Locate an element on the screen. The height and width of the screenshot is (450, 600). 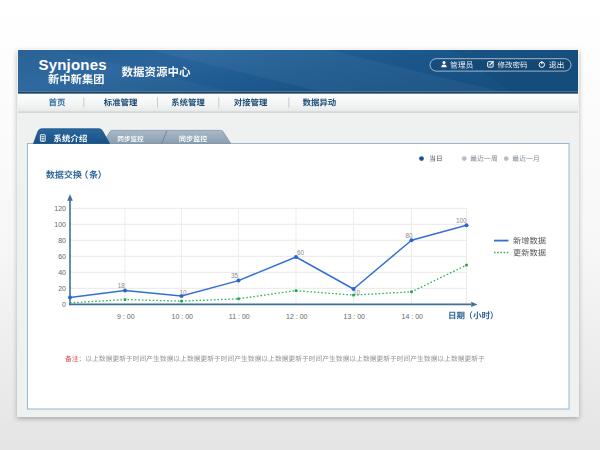
svg-text: 12 : 00 is located at coordinates (297, 316).